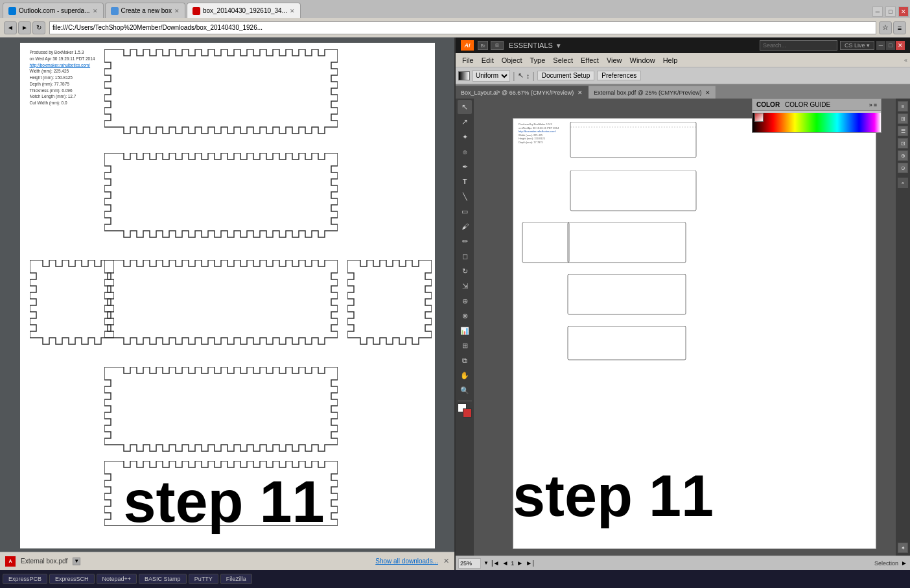  Describe the element at coordinates (487, 60) in the screenshot. I see `menu-edit: Edit` at that location.